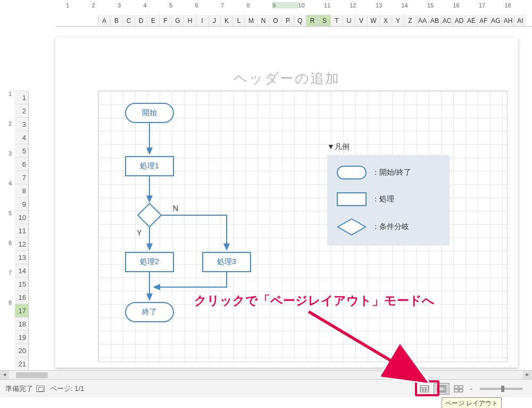  I want to click on row-header: 12, so click(21, 244).